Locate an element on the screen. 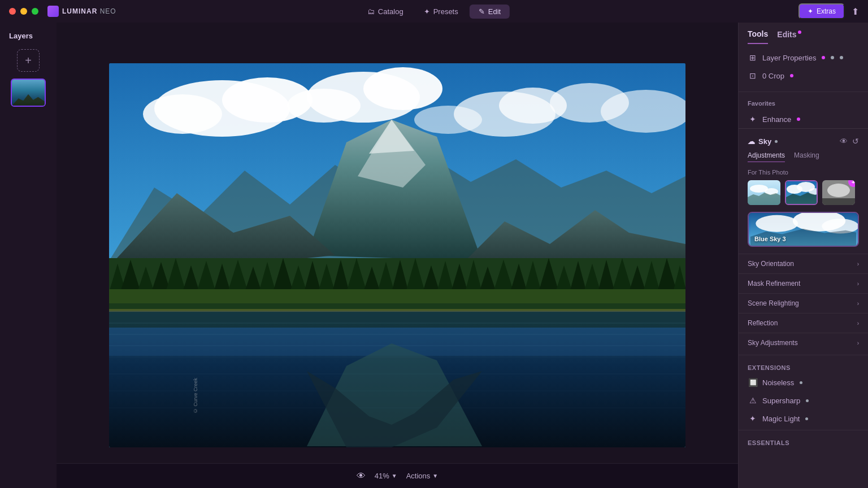 The width and height of the screenshot is (868, 488). nav-presets-label: Presets is located at coordinates (446, 11).